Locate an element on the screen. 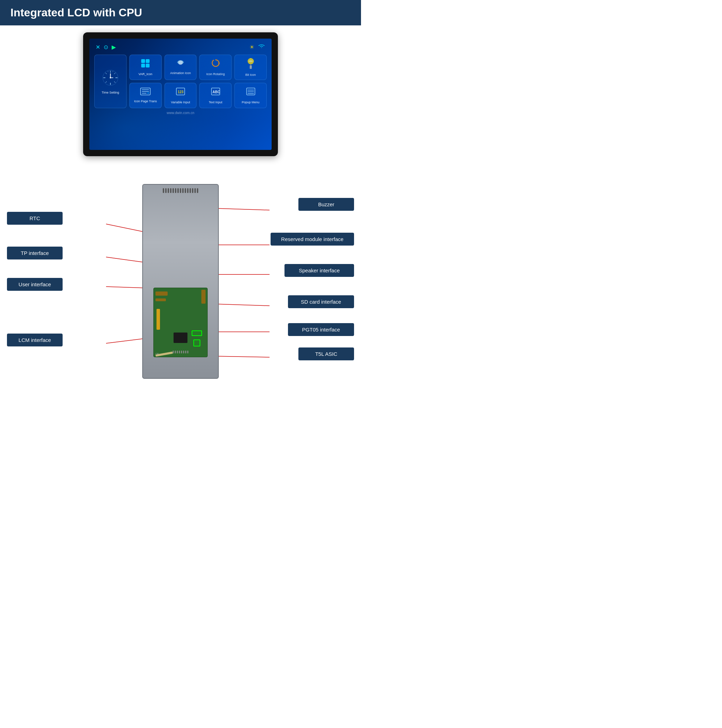 This screenshot has width=722, height=728. tile-icon-page-trans: Icon Page Trans is located at coordinates (145, 96).